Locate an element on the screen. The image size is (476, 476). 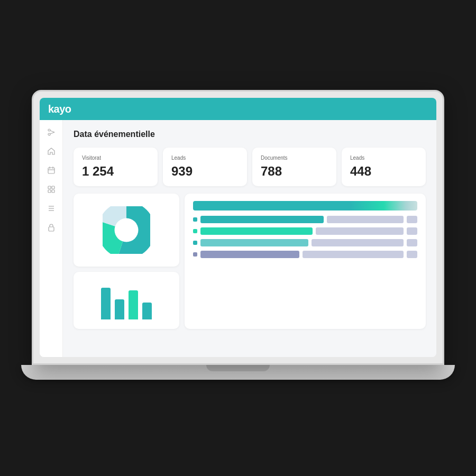
stat-card-leads2: Leads 448 is located at coordinates (384, 167).